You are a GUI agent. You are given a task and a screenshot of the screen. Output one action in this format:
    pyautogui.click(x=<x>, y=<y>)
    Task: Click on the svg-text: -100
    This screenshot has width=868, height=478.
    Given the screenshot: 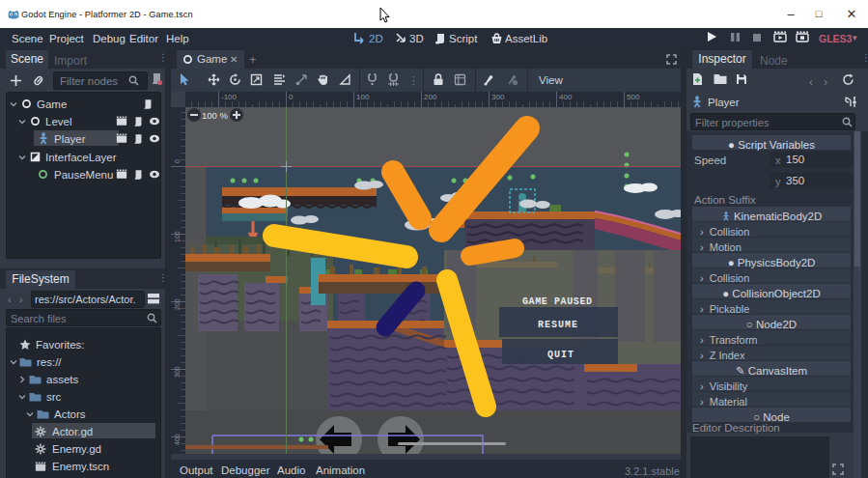 What is the action you would take?
    pyautogui.click(x=230, y=97)
    